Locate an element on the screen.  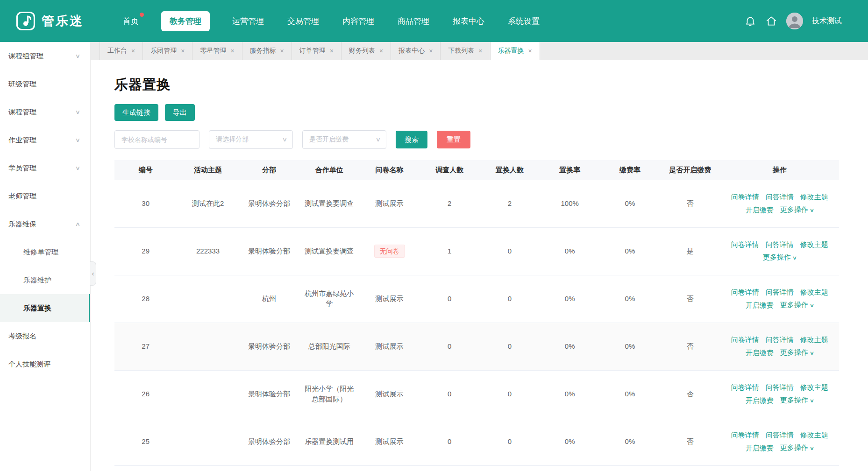
sidebar-item-维修单管理: 维修单管理 is located at coordinates (45, 252).